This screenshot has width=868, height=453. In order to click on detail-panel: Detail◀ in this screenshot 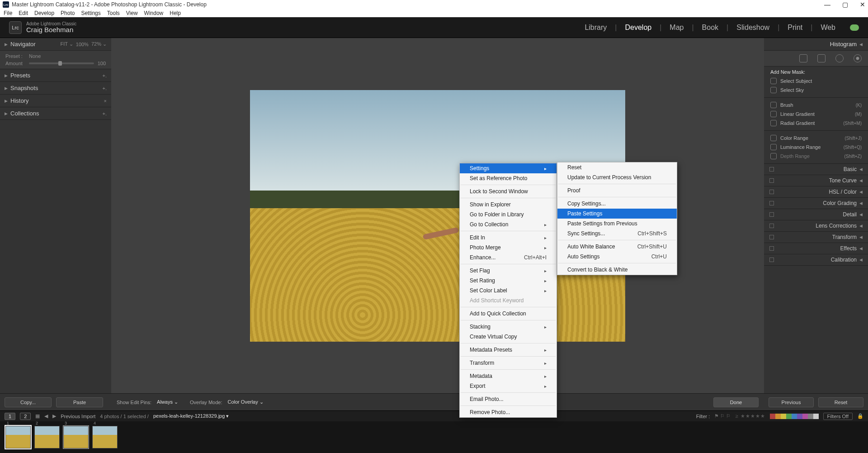, I will do `click(816, 215)`.